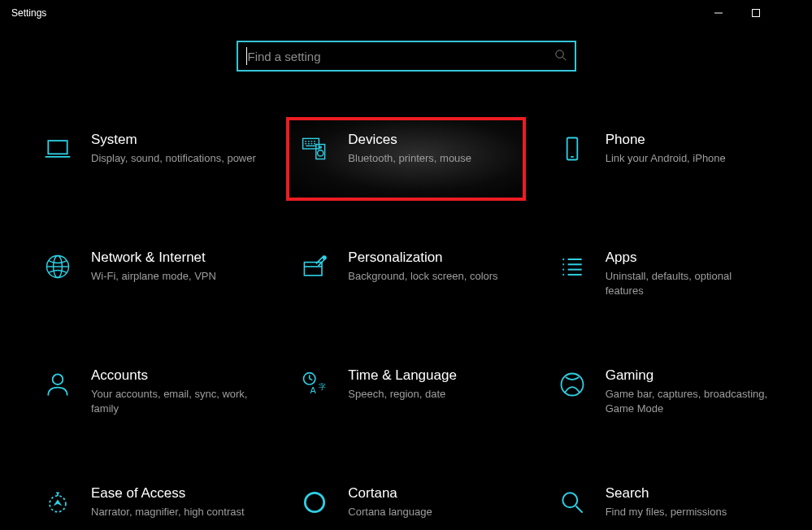  I want to click on svg-text: 字, so click(322, 387).